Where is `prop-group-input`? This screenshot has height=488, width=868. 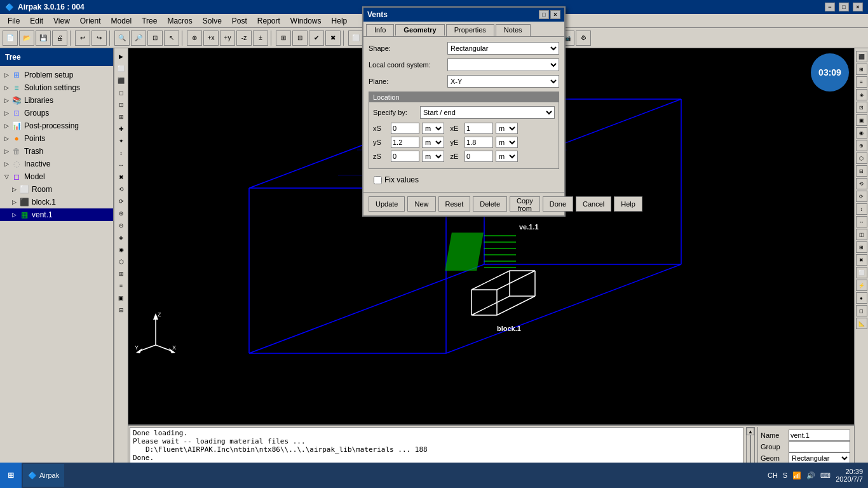 prop-group-input is located at coordinates (820, 447).